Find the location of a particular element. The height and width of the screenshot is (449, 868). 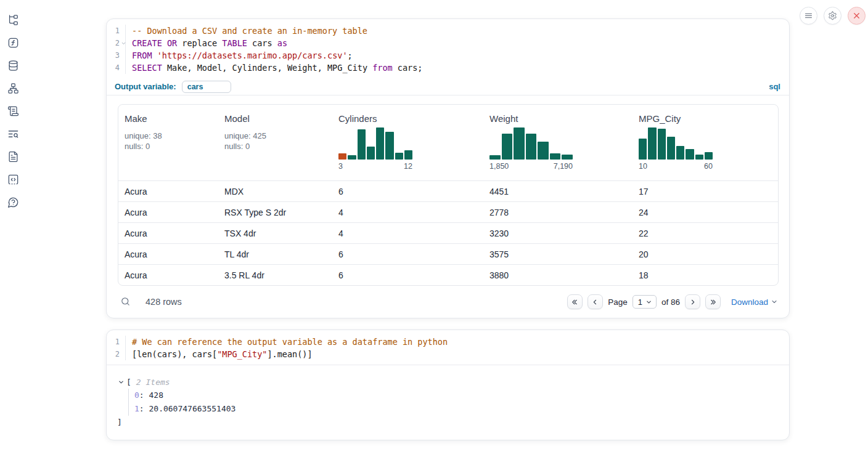

settings-button is located at coordinates (832, 16).